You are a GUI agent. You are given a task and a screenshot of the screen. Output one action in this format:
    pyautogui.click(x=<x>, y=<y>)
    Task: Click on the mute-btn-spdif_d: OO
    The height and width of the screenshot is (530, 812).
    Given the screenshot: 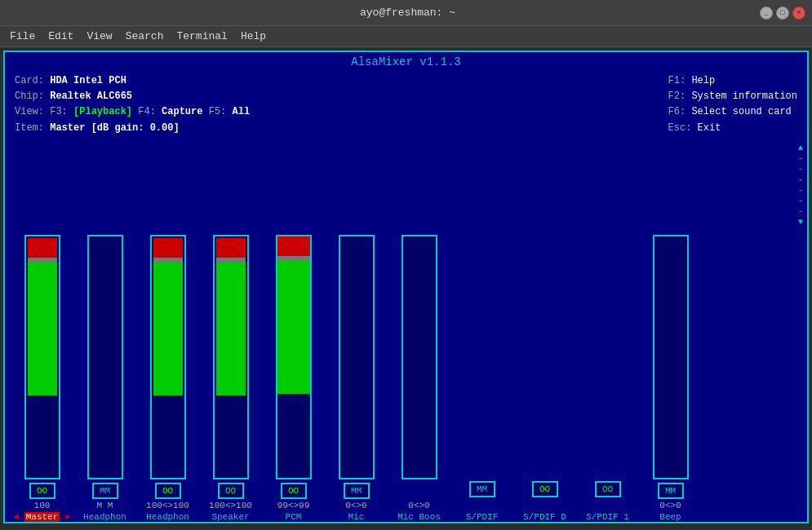 What is the action you would take?
    pyautogui.click(x=545, y=489)
    